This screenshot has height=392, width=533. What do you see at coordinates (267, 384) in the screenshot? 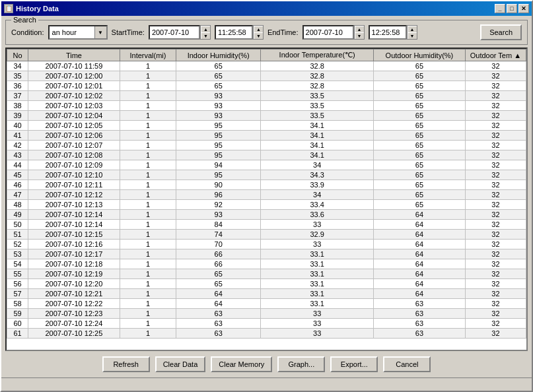
I see `status-bar` at bounding box center [267, 384].